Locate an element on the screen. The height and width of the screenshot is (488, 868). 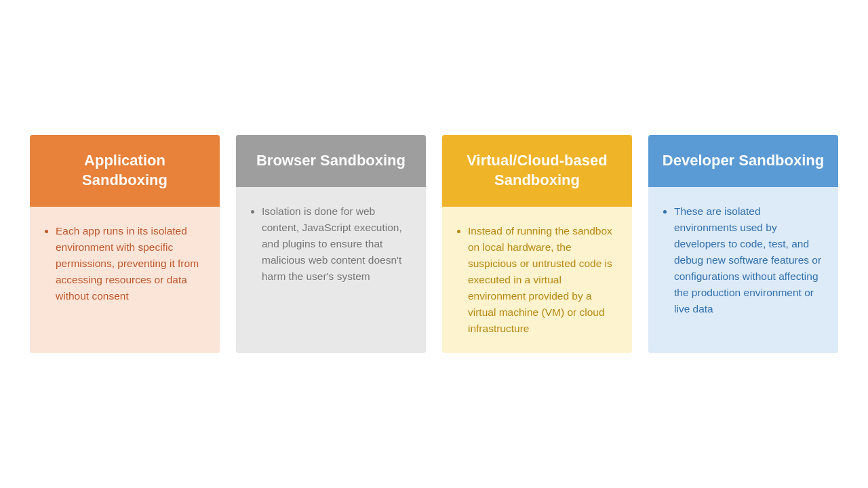
card-header-virtual: Virtual/Cloud-based Sandboxing is located at coordinates (537, 171).